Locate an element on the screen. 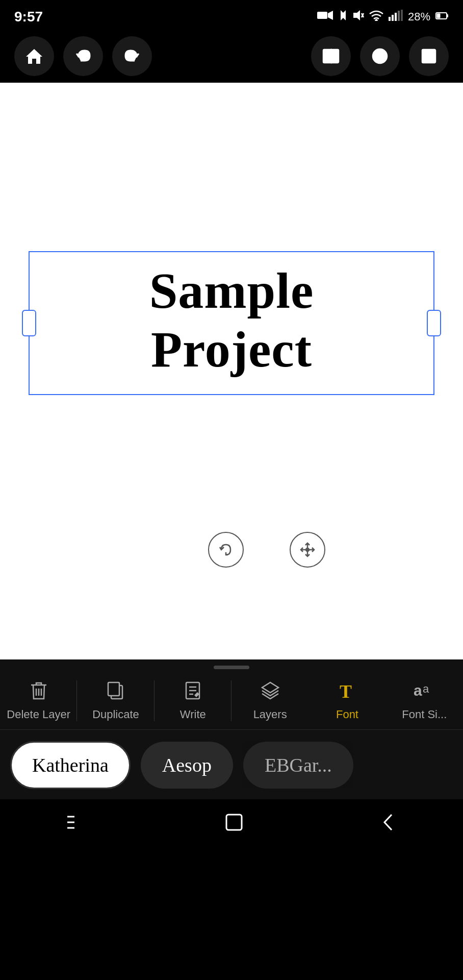 Image resolution: width=463 pixels, height=980 pixels. nav-home-button is located at coordinates (234, 822).